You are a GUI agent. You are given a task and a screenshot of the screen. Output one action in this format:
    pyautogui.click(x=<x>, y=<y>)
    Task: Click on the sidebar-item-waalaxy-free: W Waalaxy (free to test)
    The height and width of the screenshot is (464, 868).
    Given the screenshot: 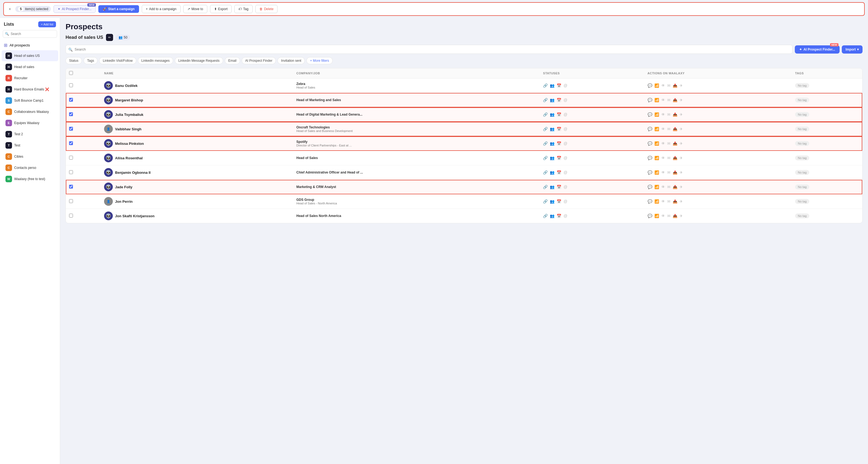 What is the action you would take?
    pyautogui.click(x=30, y=179)
    